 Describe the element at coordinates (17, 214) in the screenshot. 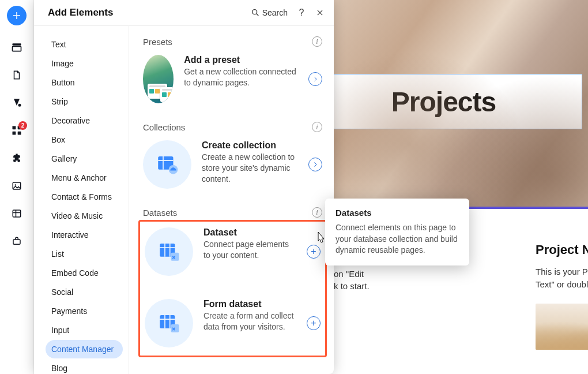

I see `rail-data-icon` at that location.